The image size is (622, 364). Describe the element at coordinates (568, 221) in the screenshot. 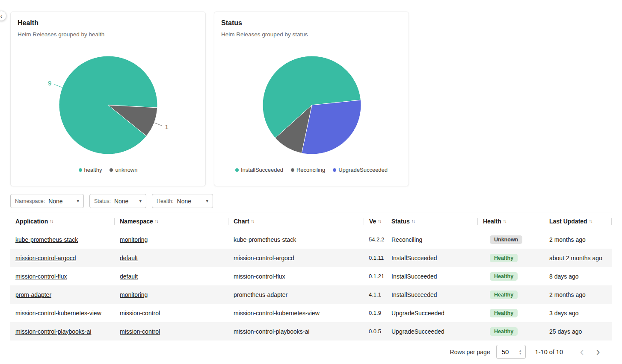

I see `column-label: Last Updated` at that location.